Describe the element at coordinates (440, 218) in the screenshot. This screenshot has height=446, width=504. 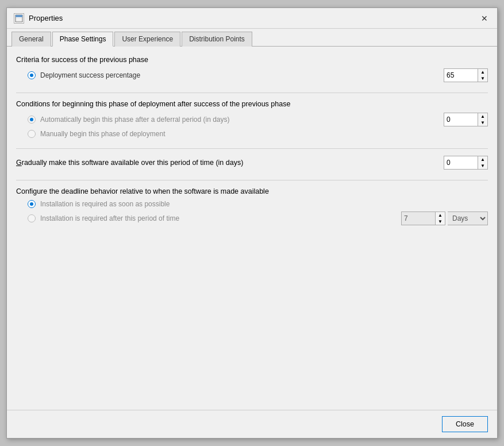
I see `period-spinner-buttons: ▲ ▼` at that location.